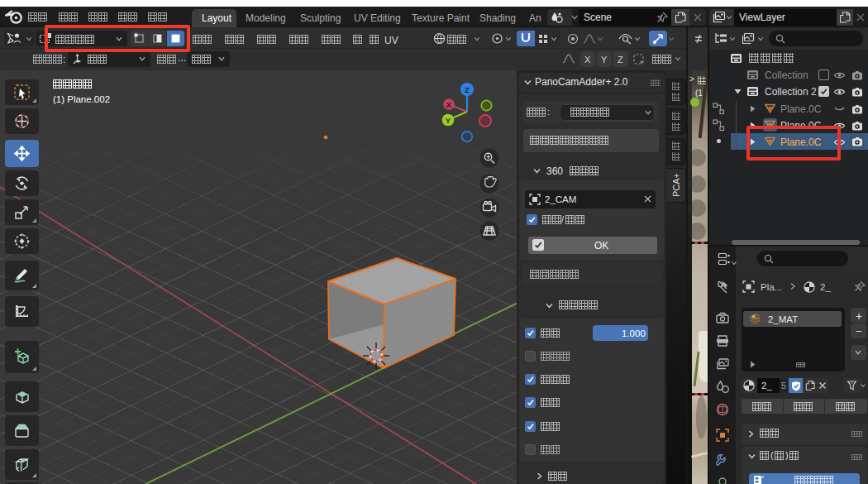 The width and height of the screenshot is (868, 484). What do you see at coordinates (450, 104) in the screenshot?
I see `svg-text: X` at bounding box center [450, 104].